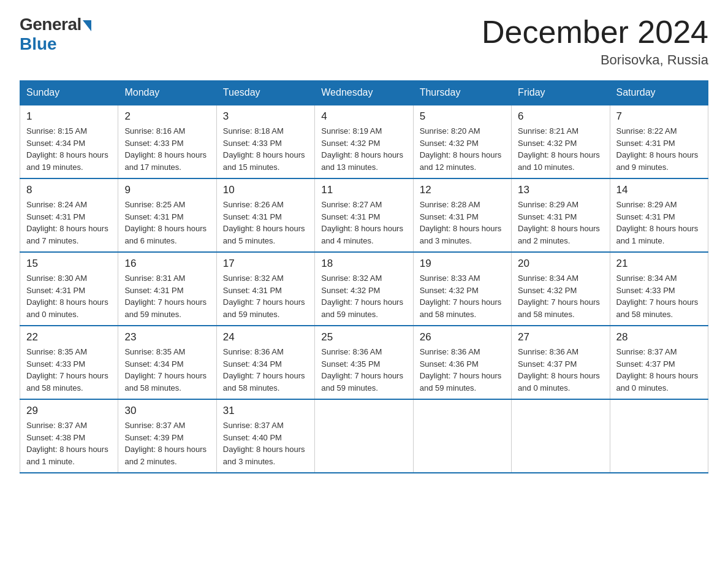 The image size is (728, 563). Describe the element at coordinates (167, 337) in the screenshot. I see `day-number: 23` at that location.